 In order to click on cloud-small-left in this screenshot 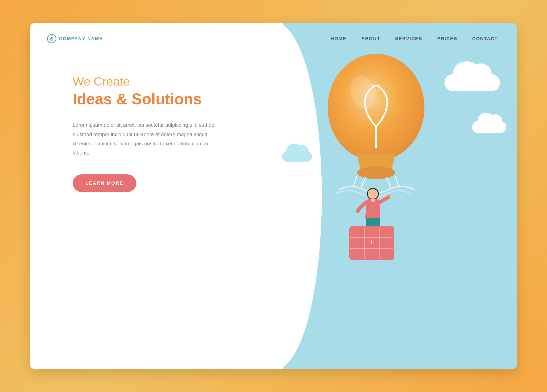, I will do `click(297, 156)`.